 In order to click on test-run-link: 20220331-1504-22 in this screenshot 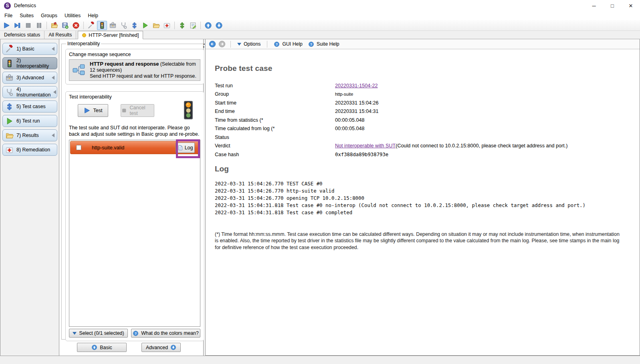, I will do `click(356, 86)`.